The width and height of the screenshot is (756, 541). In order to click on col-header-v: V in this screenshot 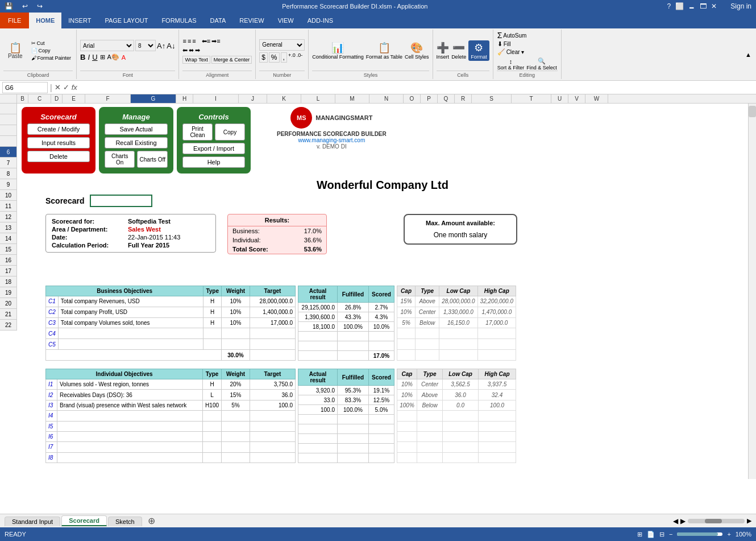, I will do `click(577, 99)`.